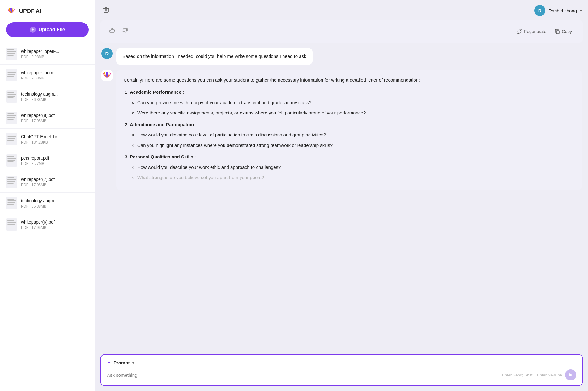 This screenshot has width=588, height=391. Describe the element at coordinates (35, 164) in the screenshot. I see `file-size: PDF · 3.77MB` at that location.